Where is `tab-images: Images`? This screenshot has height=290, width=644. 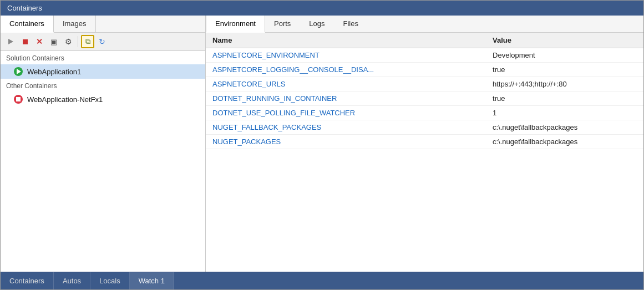
tab-images: Images is located at coordinates (75, 24).